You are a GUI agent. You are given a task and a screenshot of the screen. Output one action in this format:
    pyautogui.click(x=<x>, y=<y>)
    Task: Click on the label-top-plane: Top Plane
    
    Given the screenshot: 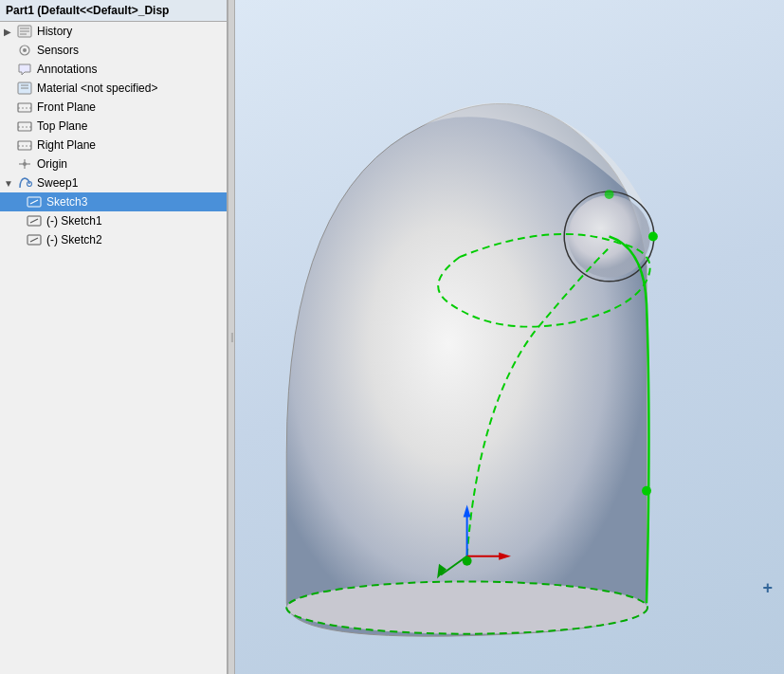 What is the action you would take?
    pyautogui.click(x=63, y=126)
    